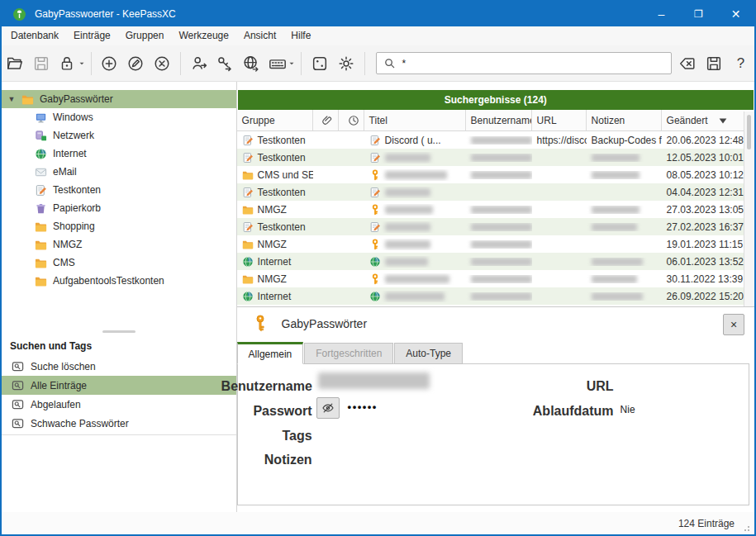 The height and width of the screenshot is (536, 756). Describe the element at coordinates (119, 117) in the screenshot. I see `tree-item-windows: Windows` at that location.